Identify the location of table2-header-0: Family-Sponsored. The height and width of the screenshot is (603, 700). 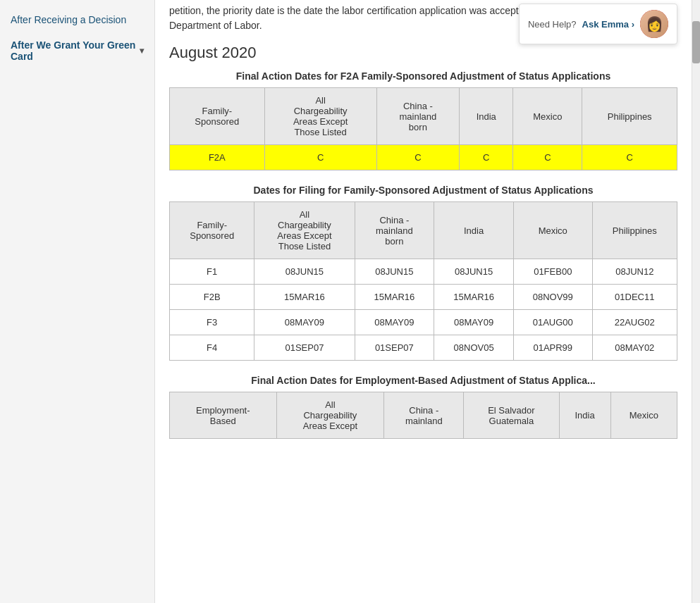
(212, 231).